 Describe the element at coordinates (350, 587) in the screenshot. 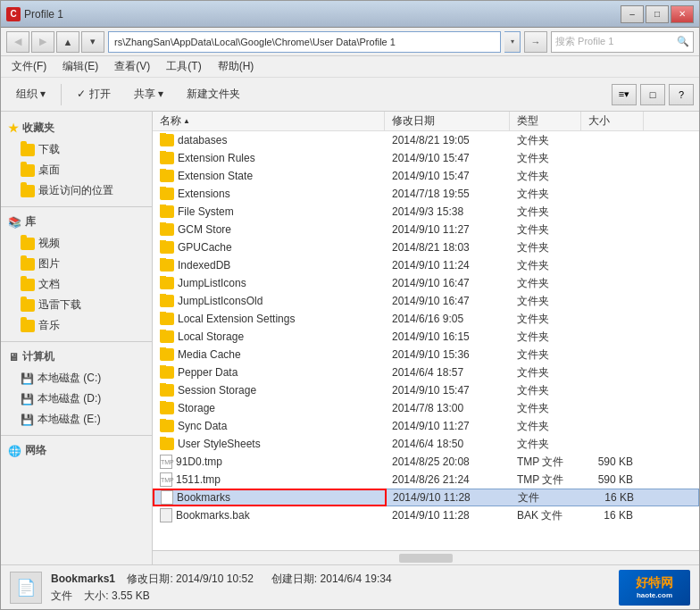

I see `status-bar: 📄 Bookmarks1 修改日期: 2014/9/10 10:52 创建日期:…` at that location.